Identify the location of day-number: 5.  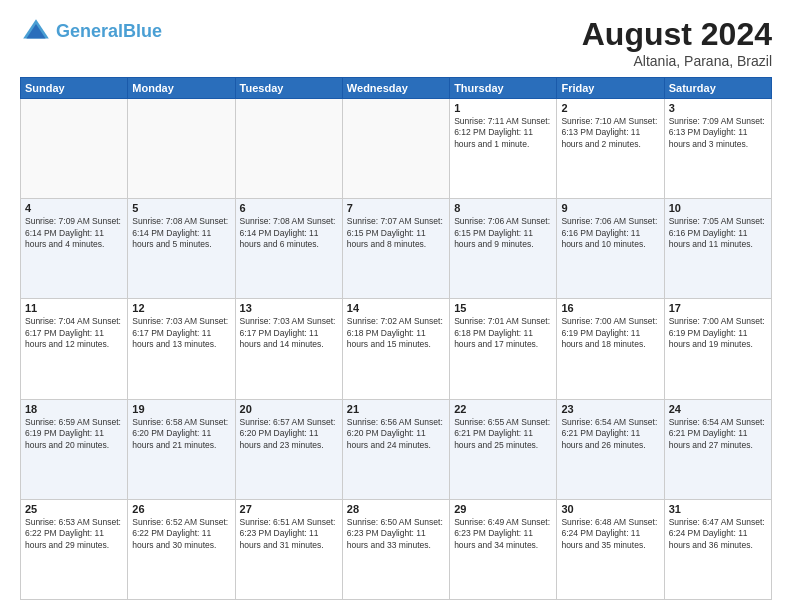
(181, 208).